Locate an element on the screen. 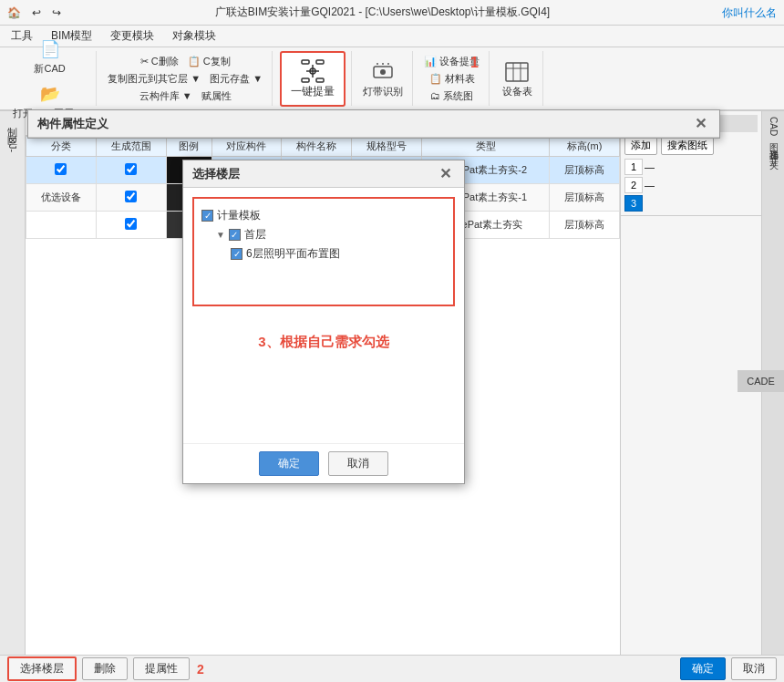  checkbox-floor is located at coordinates (235, 235).